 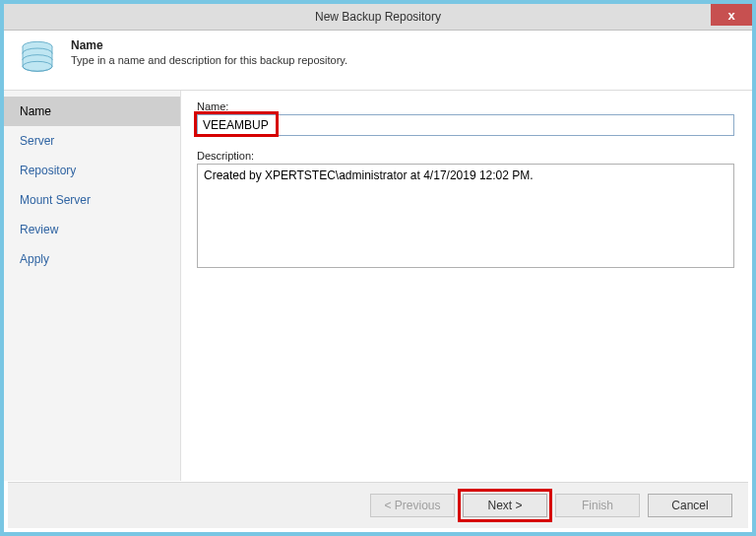 I want to click on wizard-step-subtitle: Type in a name and description for this …, so click(x=209, y=60).